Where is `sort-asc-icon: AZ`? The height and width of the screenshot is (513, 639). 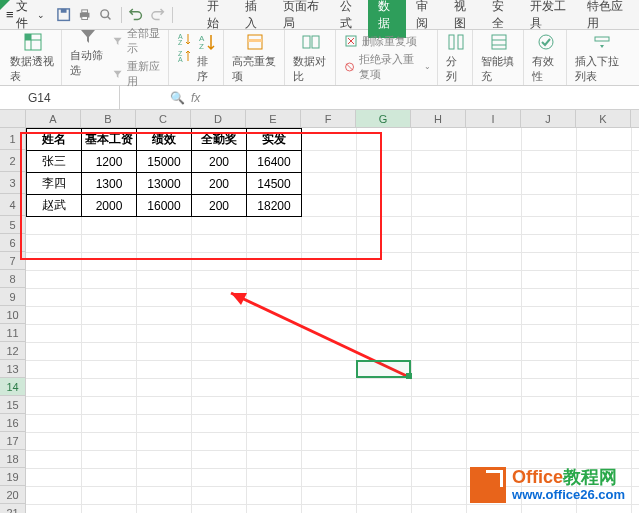 sort-asc-icon: AZ is located at coordinates (185, 39).